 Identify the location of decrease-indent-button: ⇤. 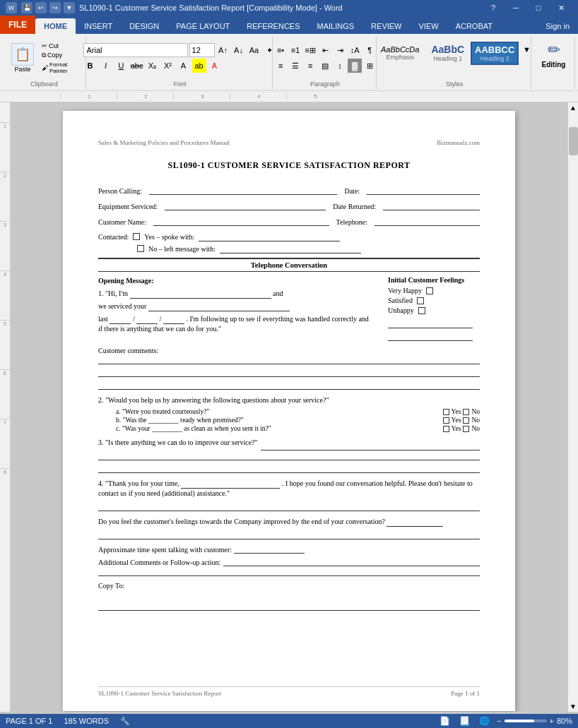
(325, 50).